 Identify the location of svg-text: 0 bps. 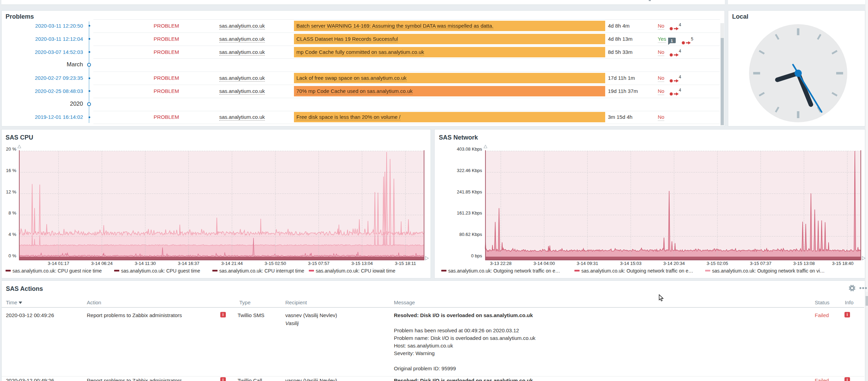
(477, 256).